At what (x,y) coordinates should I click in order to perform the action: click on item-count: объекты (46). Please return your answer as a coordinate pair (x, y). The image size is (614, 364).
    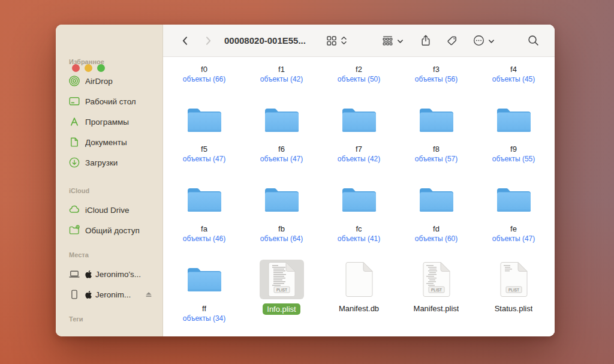
    Looking at the image, I should click on (204, 239).